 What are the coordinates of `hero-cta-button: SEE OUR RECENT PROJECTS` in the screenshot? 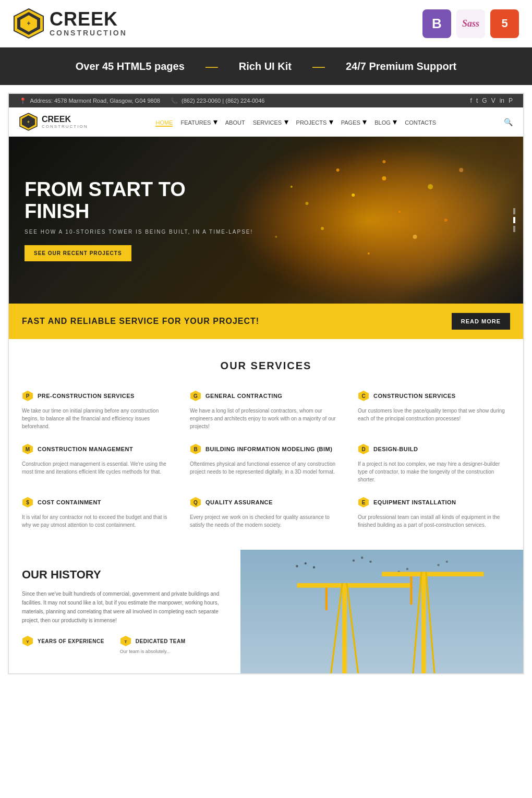 It's located at (78, 253).